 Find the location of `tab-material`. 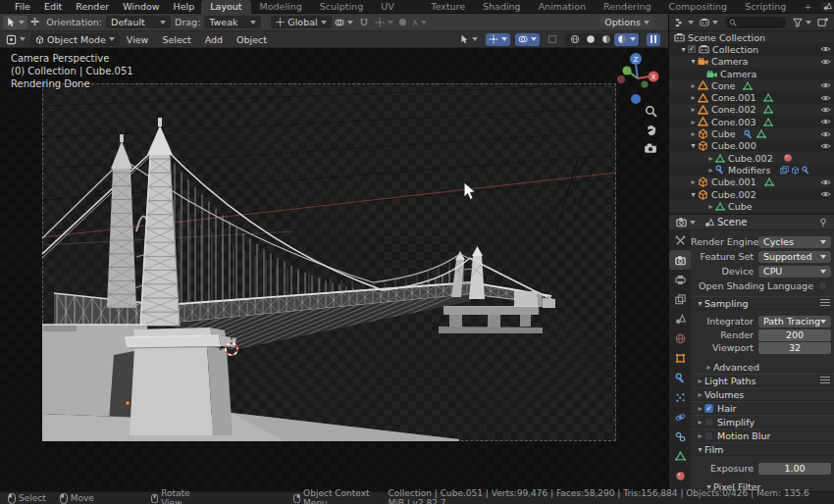

tab-material is located at coordinates (680, 476).